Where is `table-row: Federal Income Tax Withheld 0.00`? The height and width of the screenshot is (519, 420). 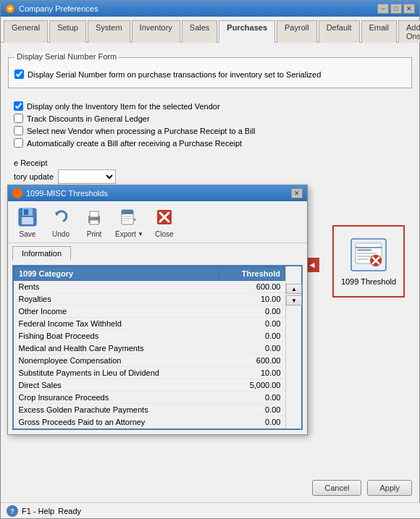
table-row: Federal Income Tax Withheld 0.00 is located at coordinates (150, 324).